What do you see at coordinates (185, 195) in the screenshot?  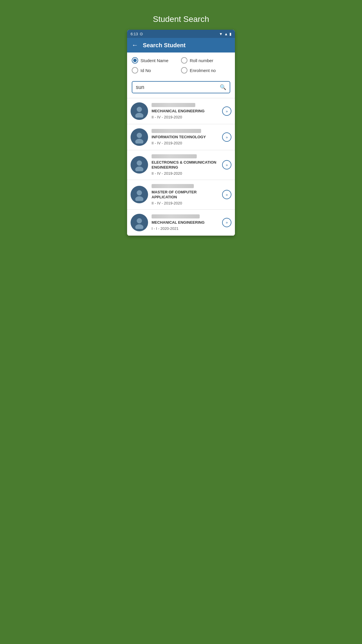 I see `student-department: MASTER OF COMPUTER APPLICATION` at bounding box center [185, 195].